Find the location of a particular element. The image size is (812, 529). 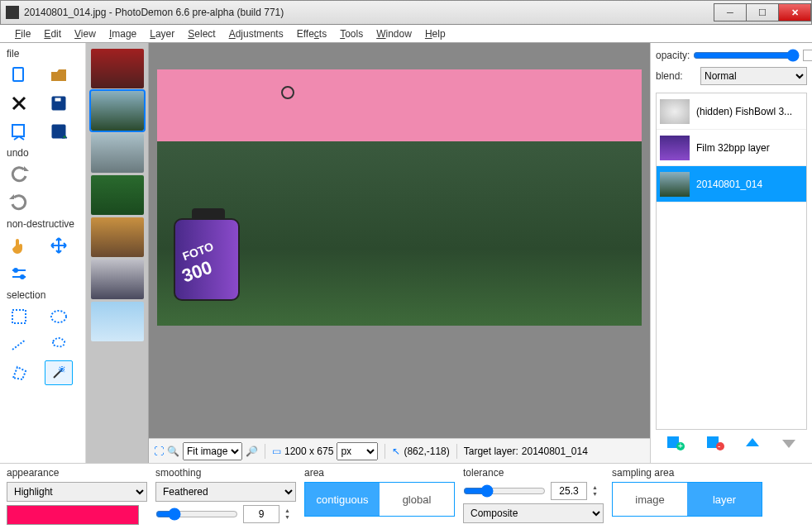

zoom-in-icon: 🔎 is located at coordinates (251, 451).